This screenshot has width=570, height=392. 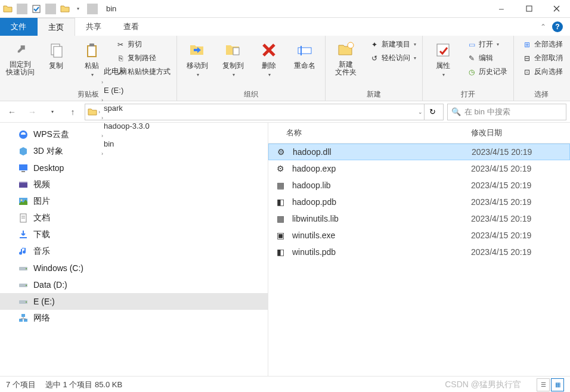 I want to click on window-title: bin, so click(x=111, y=8).